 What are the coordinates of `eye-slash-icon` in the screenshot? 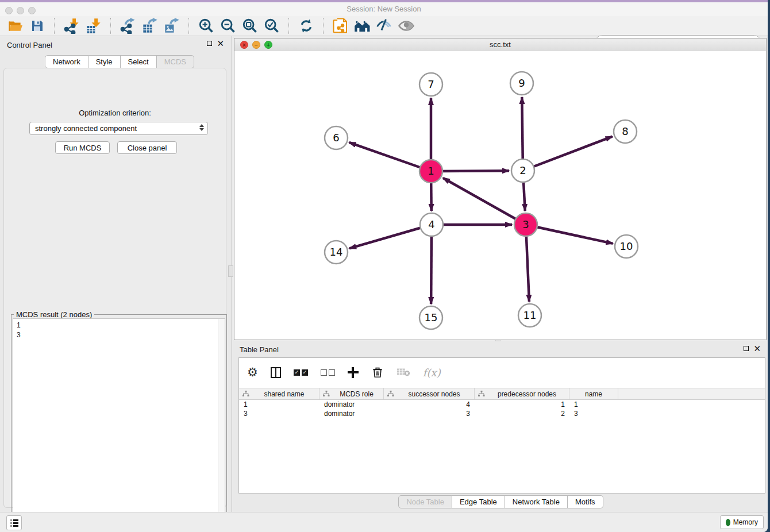 It's located at (384, 26).